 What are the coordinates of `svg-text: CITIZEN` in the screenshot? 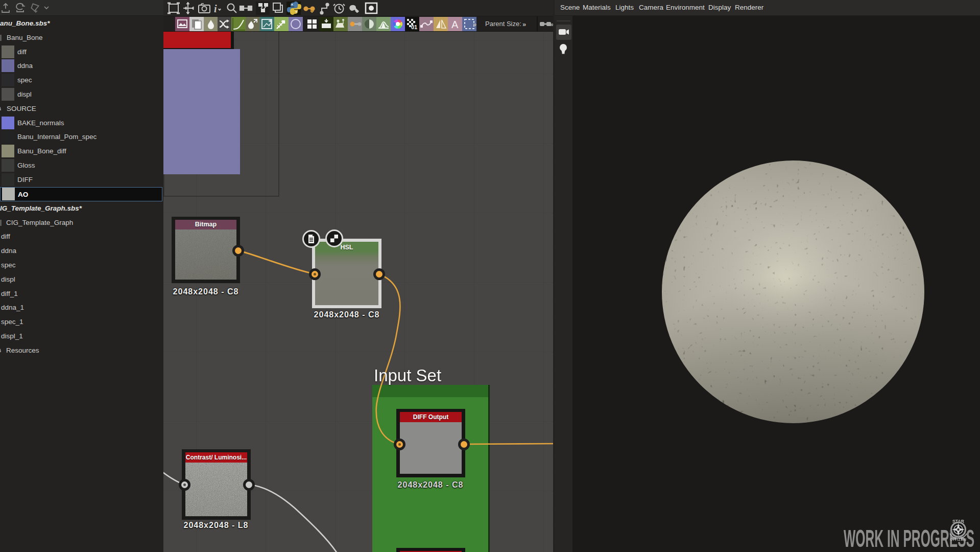 It's located at (958, 540).